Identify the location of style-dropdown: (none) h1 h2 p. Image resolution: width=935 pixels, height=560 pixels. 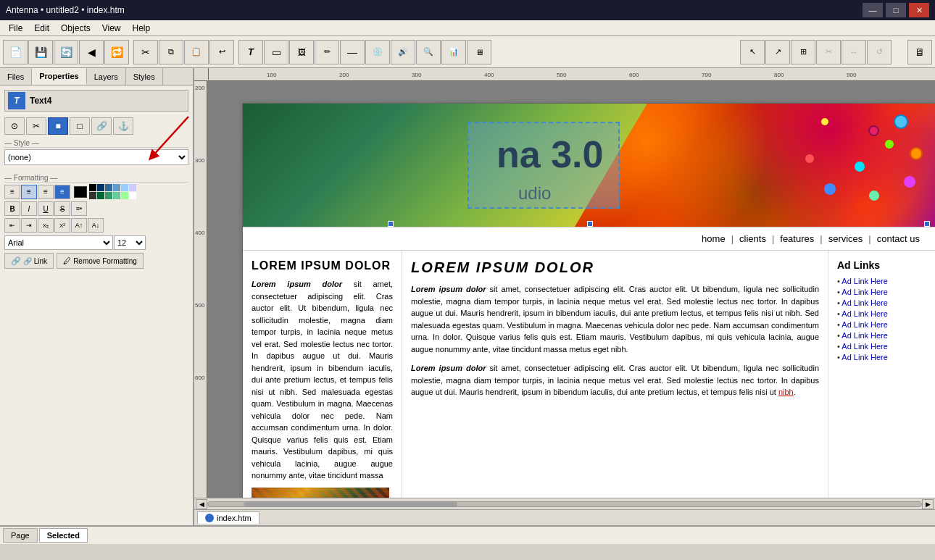
(96, 157).